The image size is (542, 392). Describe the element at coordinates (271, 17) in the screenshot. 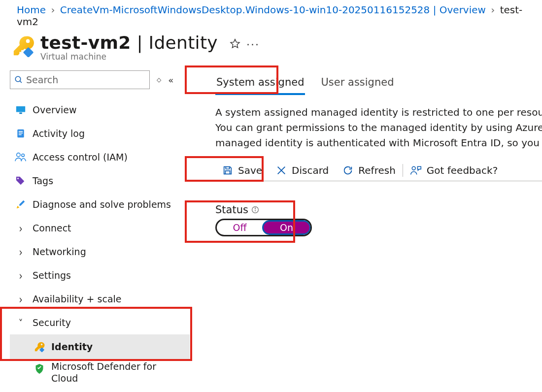

I see `breadcrumb: Home › CreateVm-MicrosoftWindowsDesktop.…` at that location.